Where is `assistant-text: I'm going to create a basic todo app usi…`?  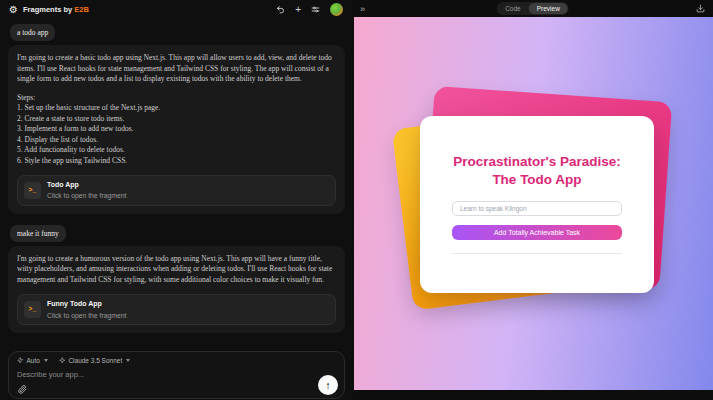
assistant-text: I'm going to create a basic todo app usi… is located at coordinates (176, 69).